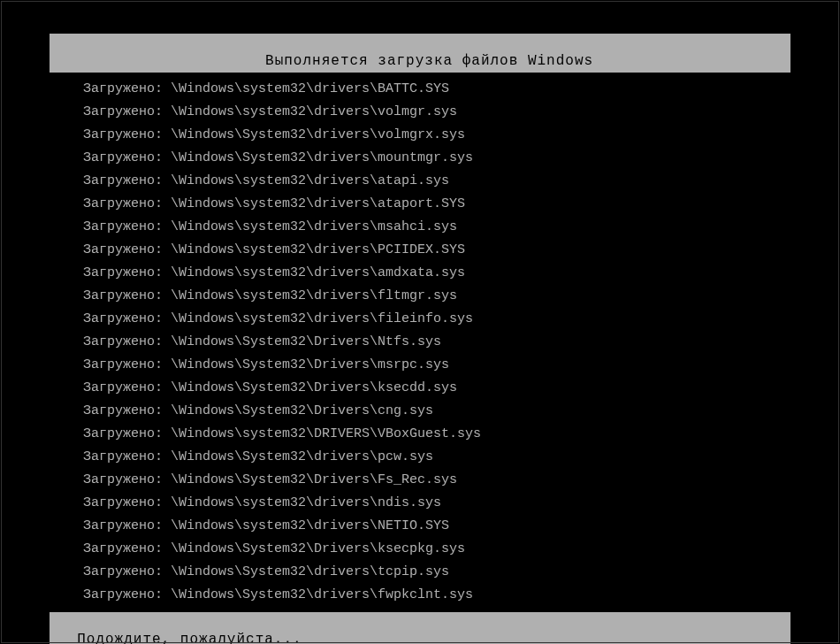 Image resolution: width=840 pixels, height=644 pixels. What do you see at coordinates (462, 158) in the screenshot?
I see `boot-log-line: Загружено: \Windows\System32\drivers\mou…` at bounding box center [462, 158].